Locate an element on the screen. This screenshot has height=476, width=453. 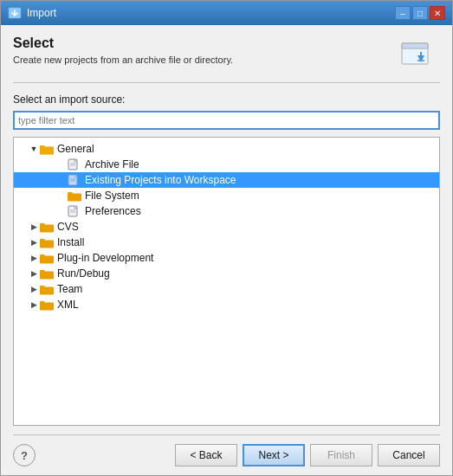
file-icon-archive is located at coordinates (74, 164).